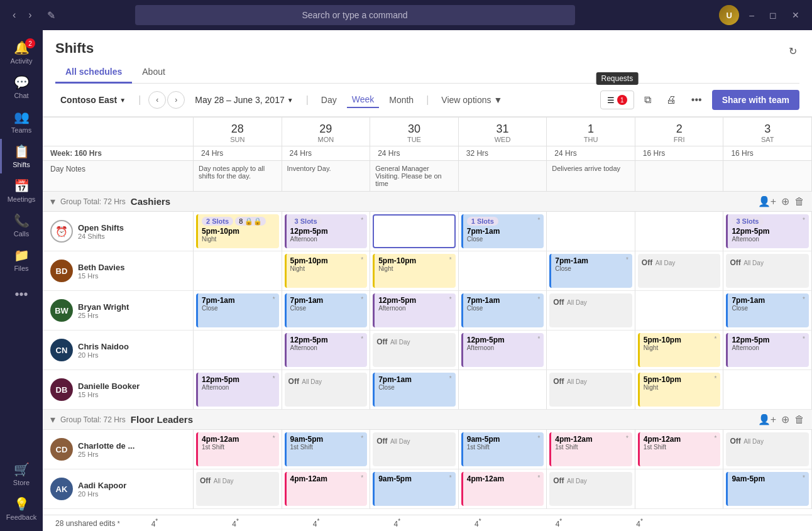  Describe the element at coordinates (363, 100) in the screenshot. I see `view-week-button: Week` at that location.